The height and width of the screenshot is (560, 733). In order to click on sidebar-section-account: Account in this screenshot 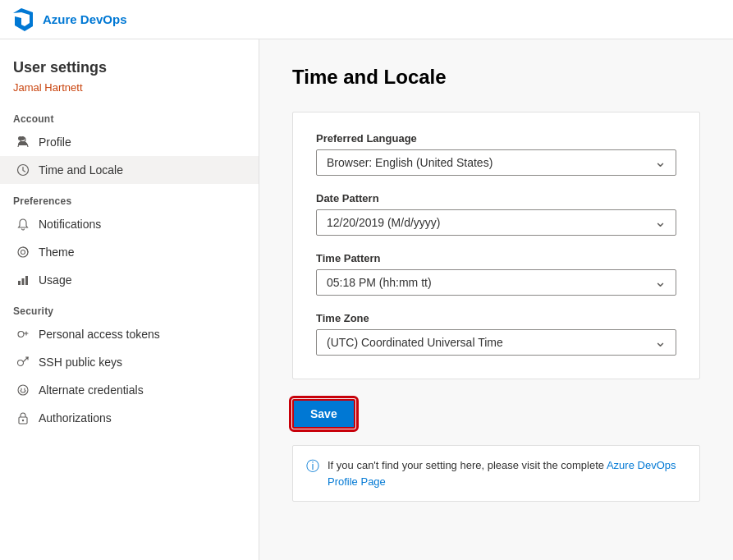, I will do `click(130, 115)`.